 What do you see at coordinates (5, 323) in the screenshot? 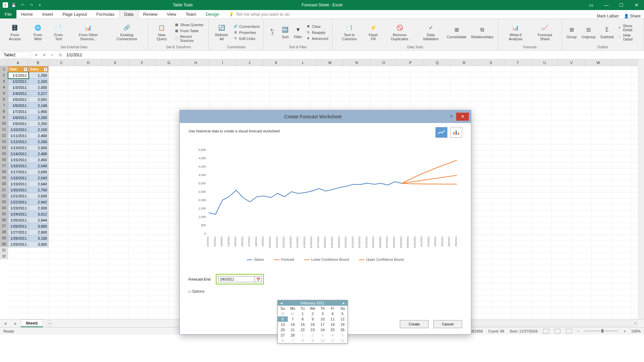
I see `sheet-nav-prev: ◄` at bounding box center [5, 323].